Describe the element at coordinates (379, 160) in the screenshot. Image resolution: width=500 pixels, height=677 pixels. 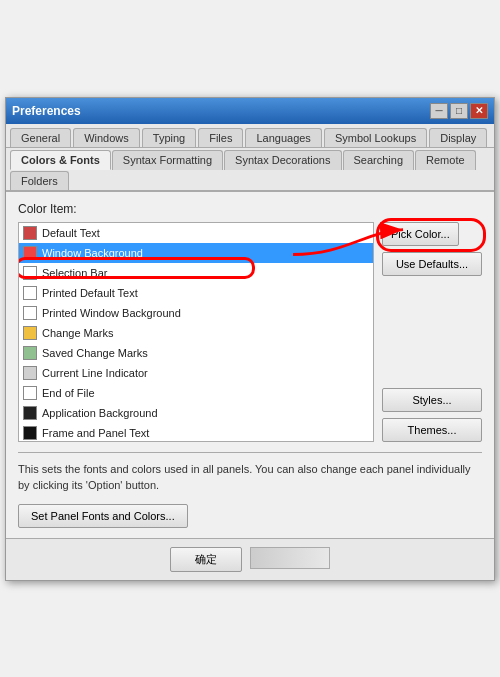
I see `subtab-searching: Searching` at that location.